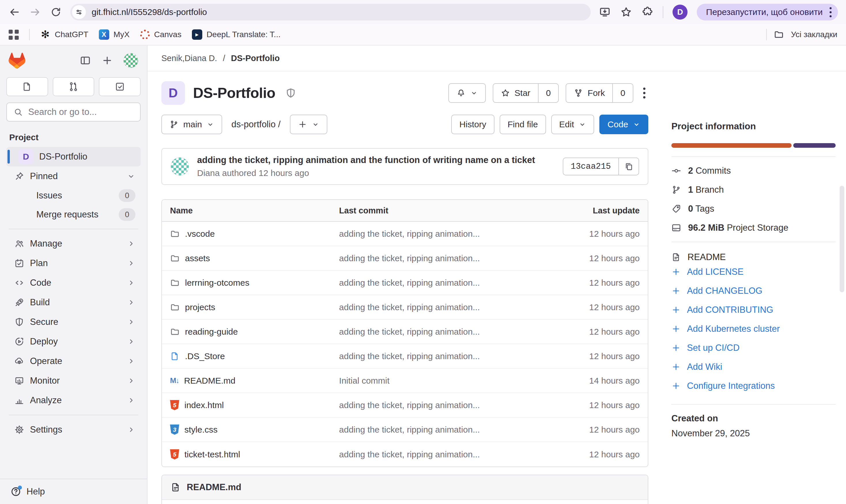  Describe the element at coordinates (27, 87) in the screenshot. I see `issues-icon` at that location.